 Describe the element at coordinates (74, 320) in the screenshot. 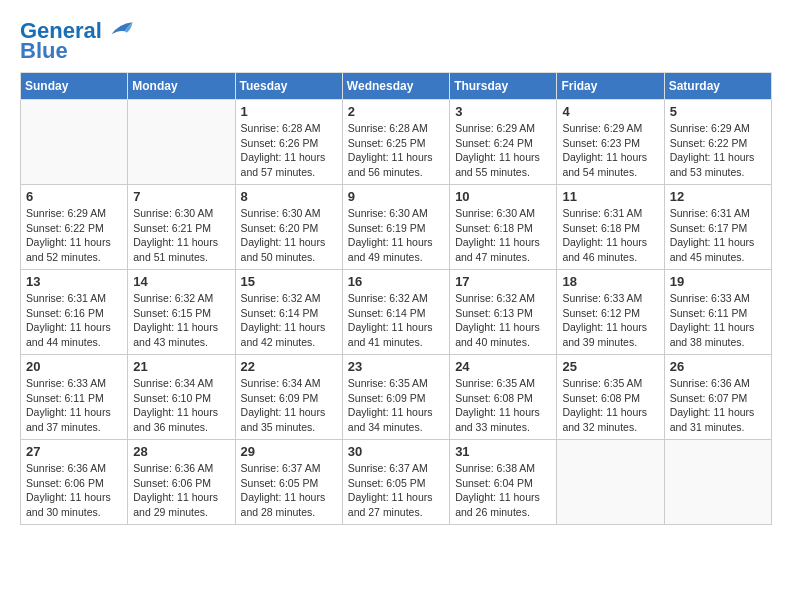

I see `day-info: Sunrise: 6:31 AMSunset: 6:16 PMDaylight:…` at that location.